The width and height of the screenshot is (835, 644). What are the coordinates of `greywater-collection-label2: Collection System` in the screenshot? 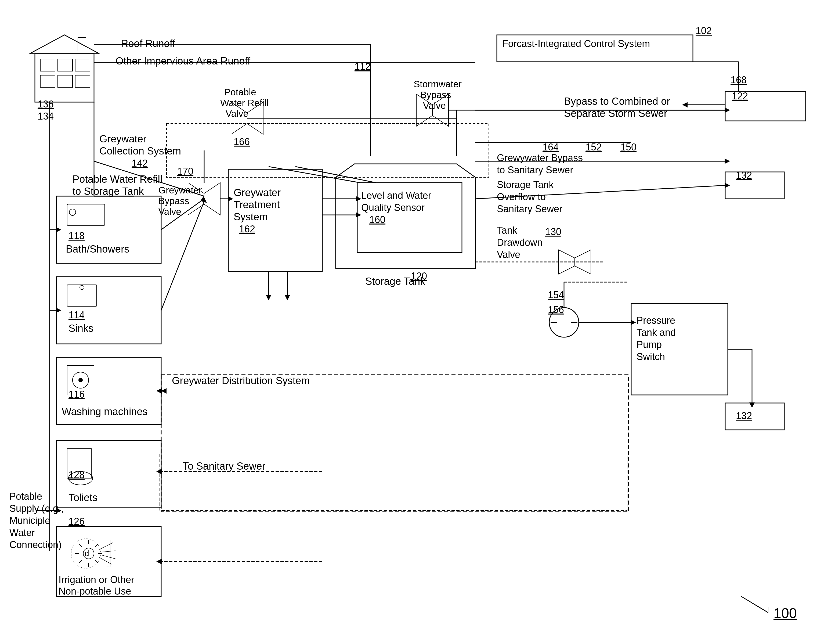 It's located at (140, 151).